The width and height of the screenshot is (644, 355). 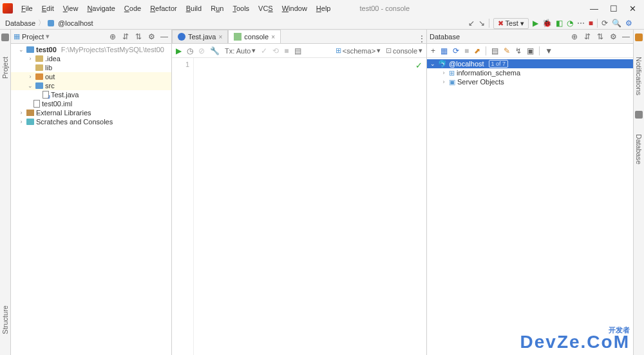 What do you see at coordinates (5, 320) in the screenshot?
I see `structure-tool-tab: Structure` at bounding box center [5, 320].